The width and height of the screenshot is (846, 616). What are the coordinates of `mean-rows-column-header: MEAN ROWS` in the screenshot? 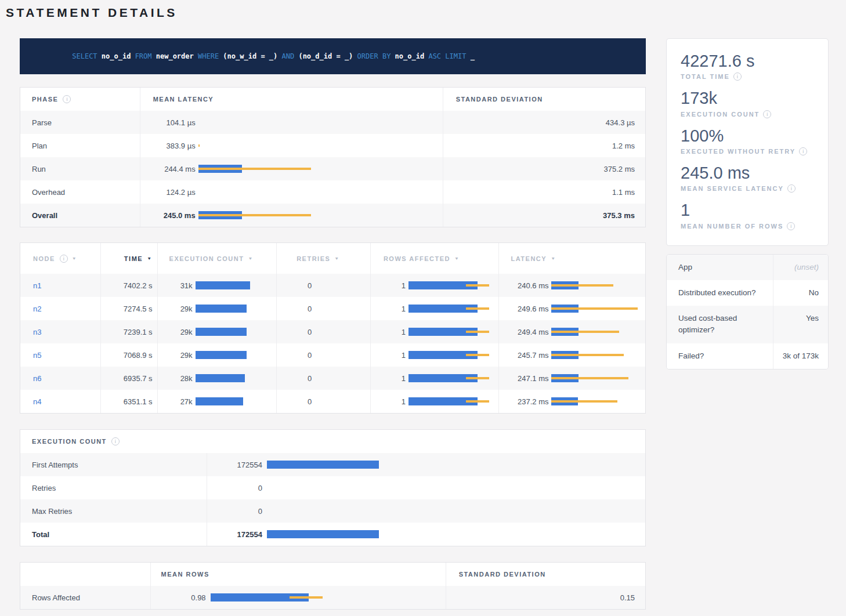 It's located at (298, 574).